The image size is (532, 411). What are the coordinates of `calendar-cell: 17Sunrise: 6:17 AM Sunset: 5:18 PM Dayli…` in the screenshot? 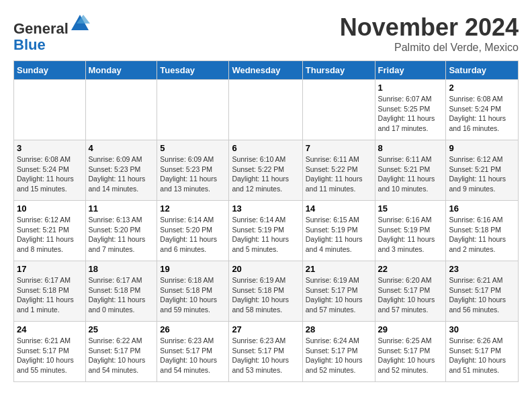 It's located at (50, 291).